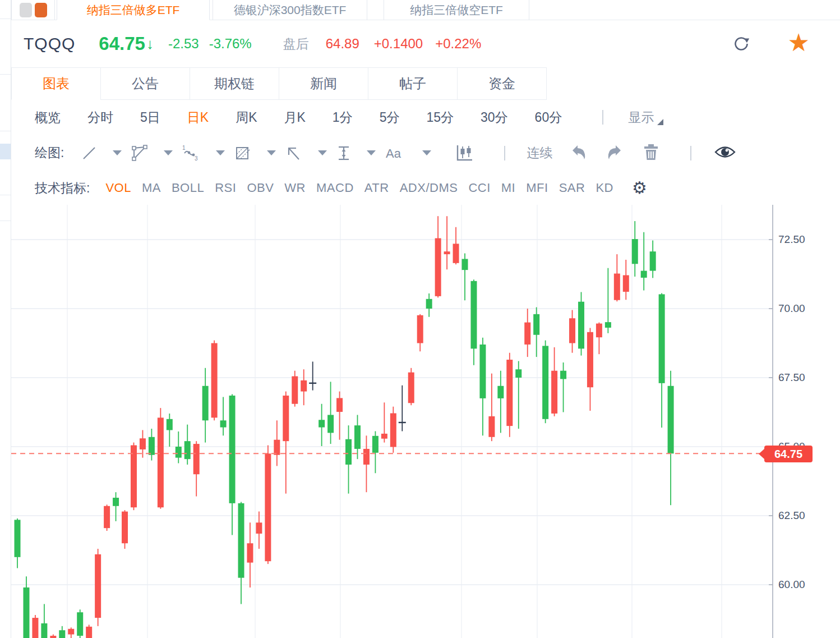 Image resolution: width=840 pixels, height=638 pixels. What do you see at coordinates (294, 118) in the screenshot?
I see `tf-monthly-k: 月K` at bounding box center [294, 118].